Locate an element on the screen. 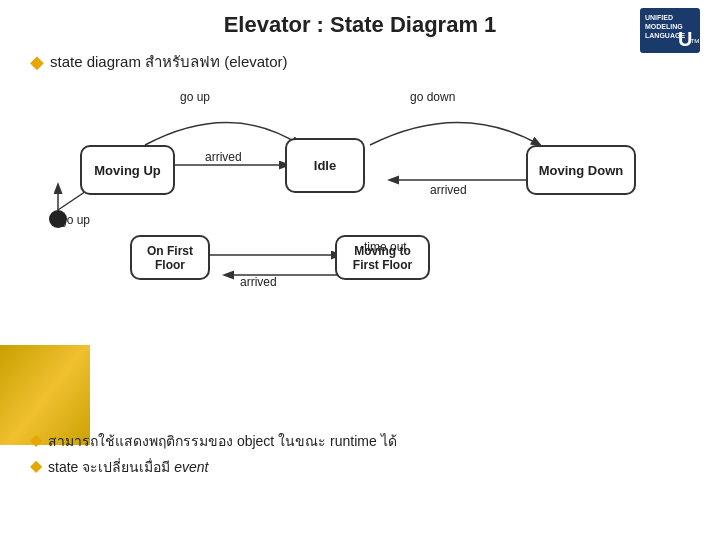  bottom-bullets-area: ◆ สามารถใช้แสดงพฤติกรรมของ object ในขณะ … is located at coordinates (370, 455).